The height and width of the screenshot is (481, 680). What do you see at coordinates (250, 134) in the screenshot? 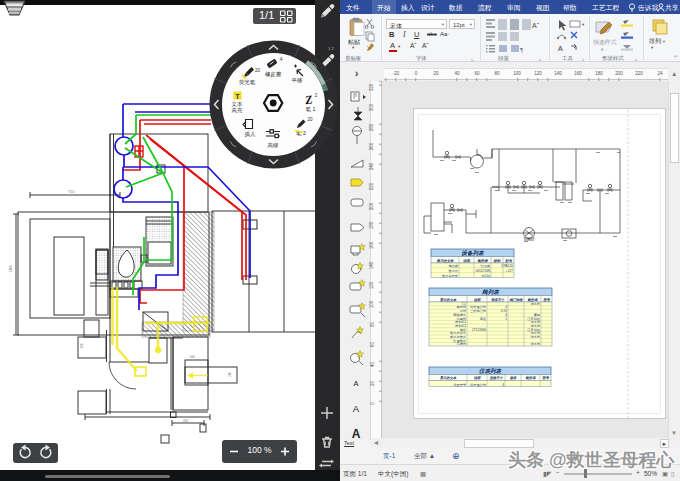
I see `svg-text: 插入` at bounding box center [250, 134].